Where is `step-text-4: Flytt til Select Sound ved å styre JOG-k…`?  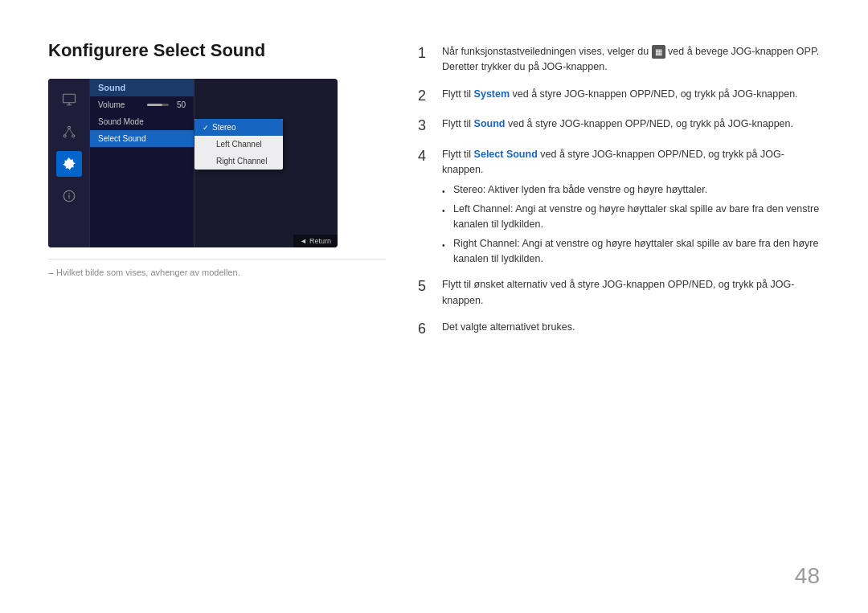
step-text-4: Flytt til Select Sound ved å styre JOG-k… is located at coordinates (613, 162).